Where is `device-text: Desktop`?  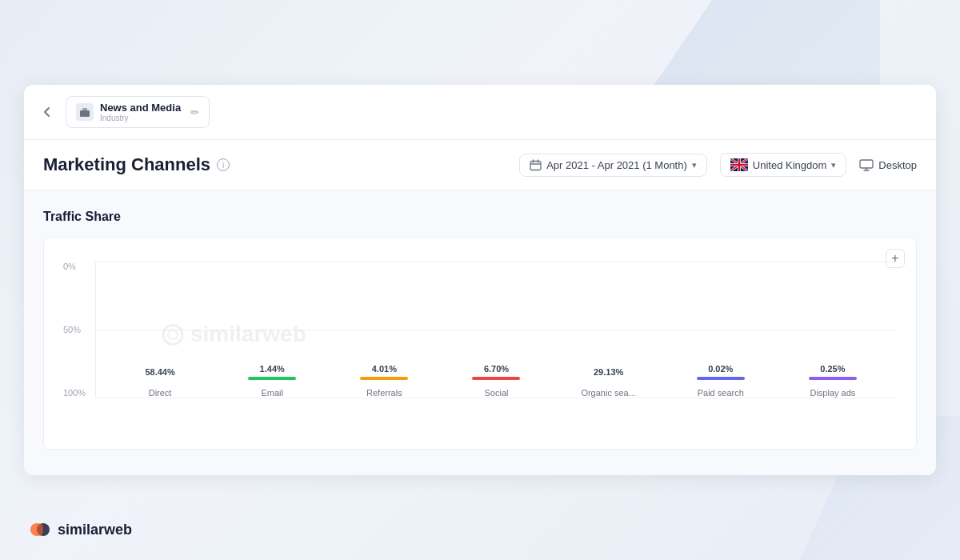
device-text: Desktop is located at coordinates (898, 165).